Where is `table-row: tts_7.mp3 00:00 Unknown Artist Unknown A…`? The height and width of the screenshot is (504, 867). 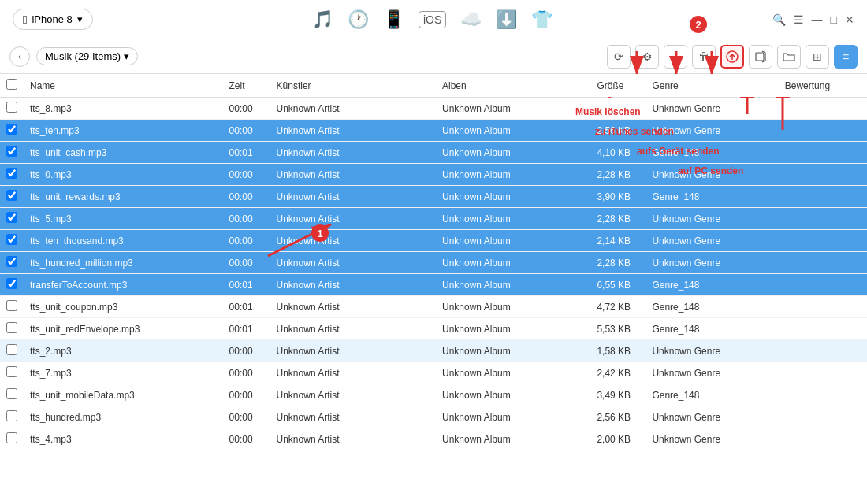
table-row: tts_7.mp3 00:00 Unknown Artist Unknown A… is located at coordinates (434, 373).